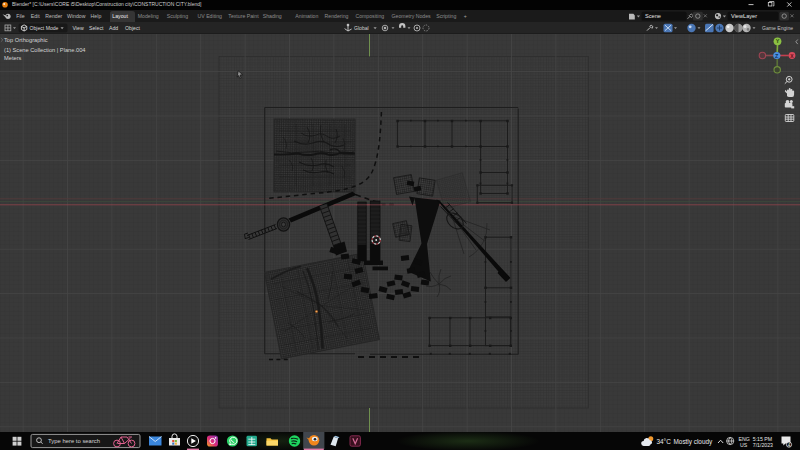 Image resolution: width=800 pixels, height=450 pixels. I want to click on svg-text: Type here to search, so click(74, 441).